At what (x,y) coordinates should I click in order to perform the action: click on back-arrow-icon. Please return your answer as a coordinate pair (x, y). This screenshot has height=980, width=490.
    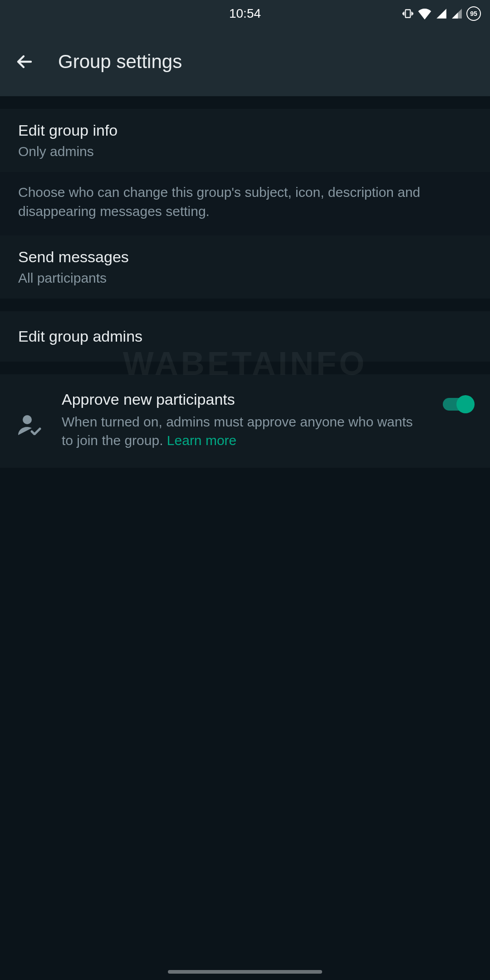
    Looking at the image, I should click on (24, 62).